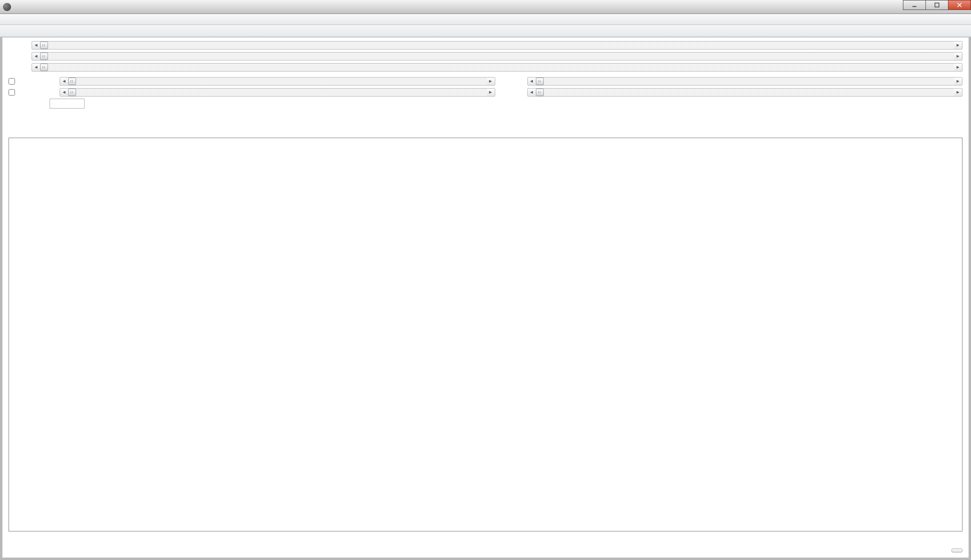 Image resolution: width=971 pixels, height=560 pixels. Describe the element at coordinates (486, 31) in the screenshot. I see `tab-row` at that location.